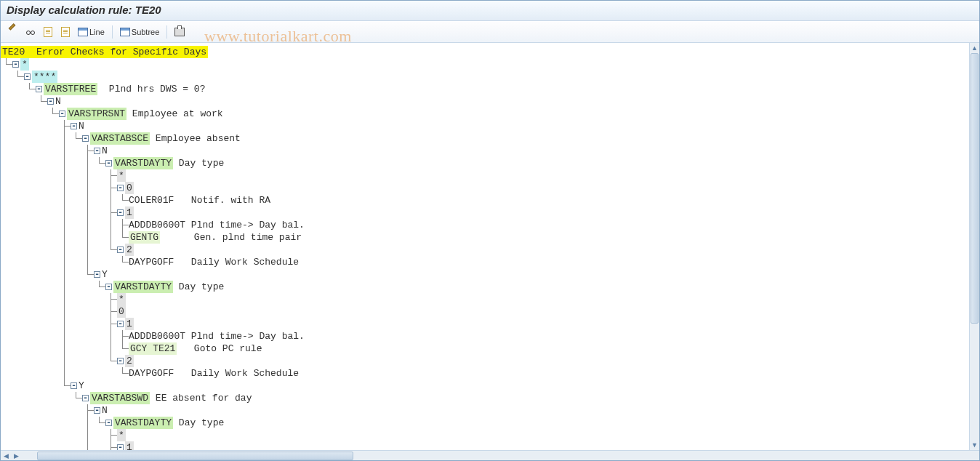 The width and height of the screenshot is (980, 461). What do you see at coordinates (140, 32) in the screenshot?
I see `subtree-button: Subtree` at bounding box center [140, 32].